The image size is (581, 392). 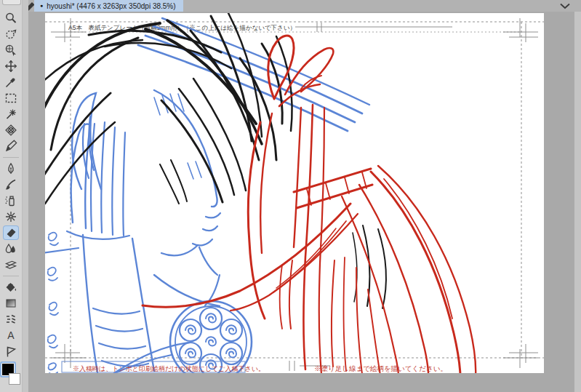 I want to click on text-tool: A, so click(x=11, y=335).